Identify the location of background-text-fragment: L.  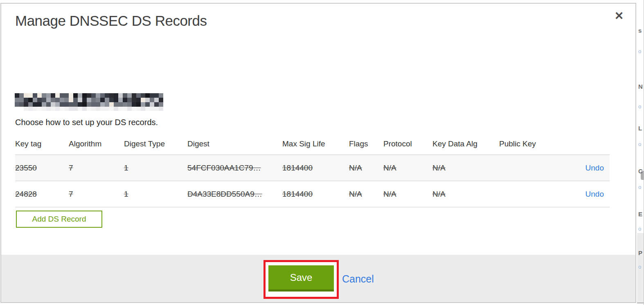
(640, 128).